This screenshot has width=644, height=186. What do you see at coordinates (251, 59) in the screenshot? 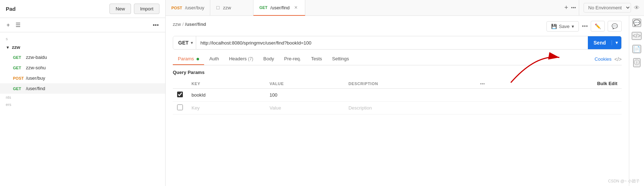
I see `headers-badge: (7)` at bounding box center [251, 59].